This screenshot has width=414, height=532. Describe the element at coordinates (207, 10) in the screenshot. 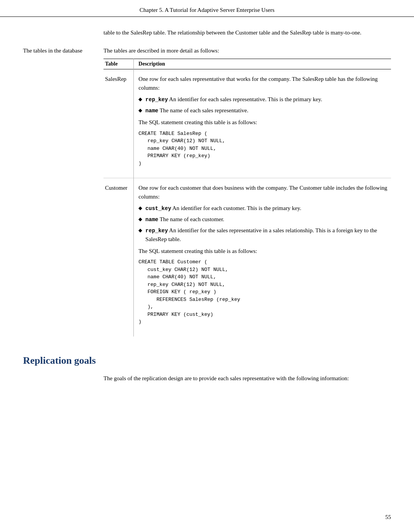

I see `chapter-title: Chapter 5. A Tutorial for Adaptive Serve…` at that location.